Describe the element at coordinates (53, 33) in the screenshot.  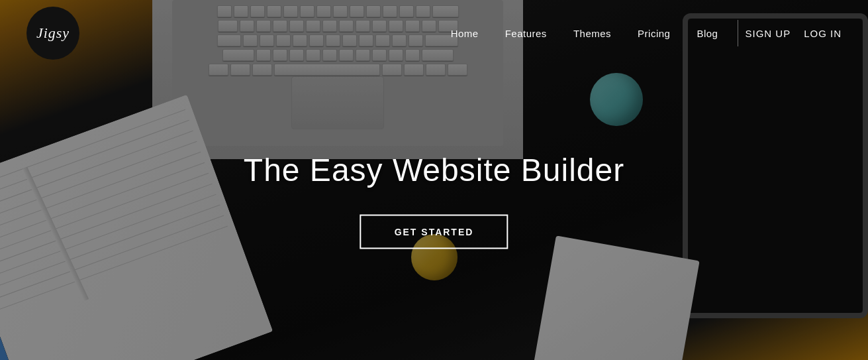
I see `logo-text: Jigsy` at that location.